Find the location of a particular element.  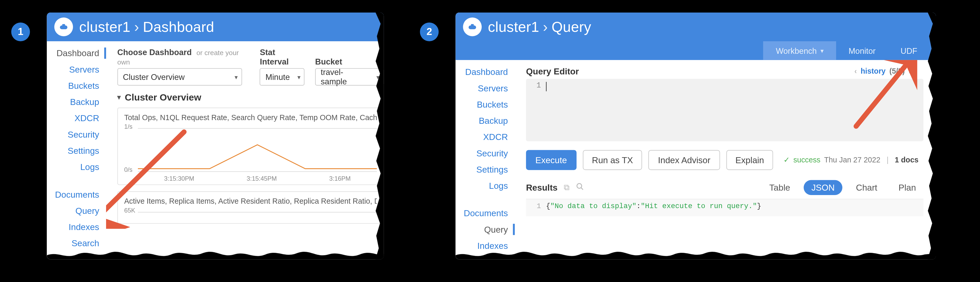

history-prev-icon: ‹ is located at coordinates (856, 71).